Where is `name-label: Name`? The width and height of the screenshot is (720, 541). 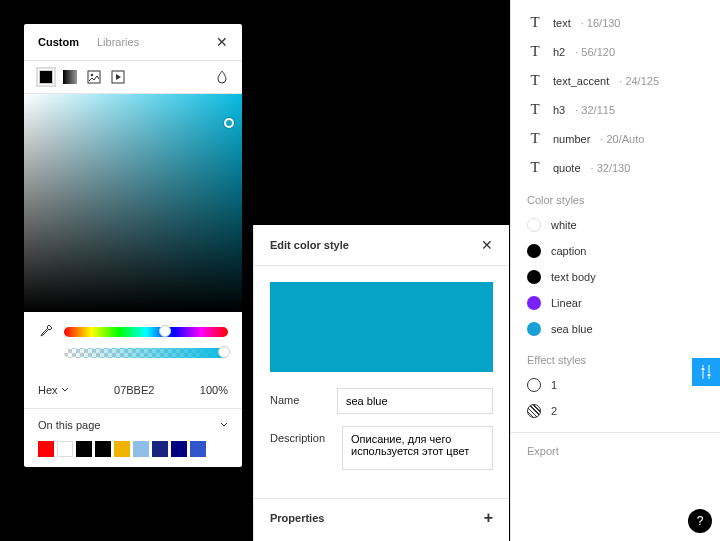 name-label: Name is located at coordinates (298, 397).